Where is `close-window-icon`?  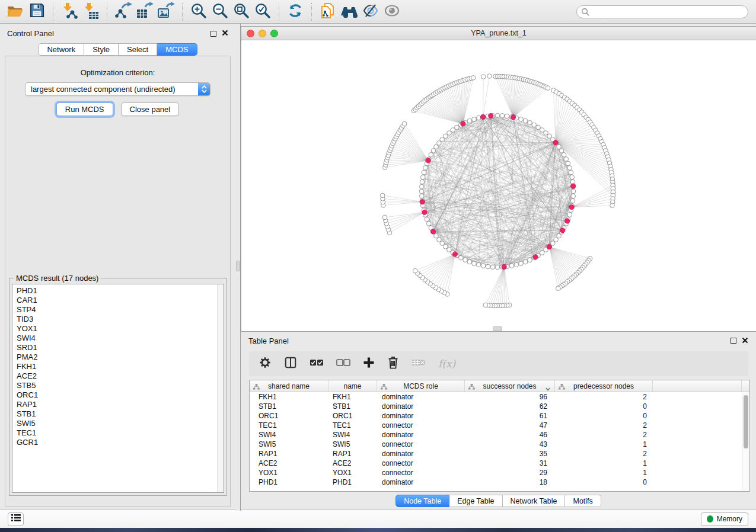
close-window-icon is located at coordinates (250, 33).